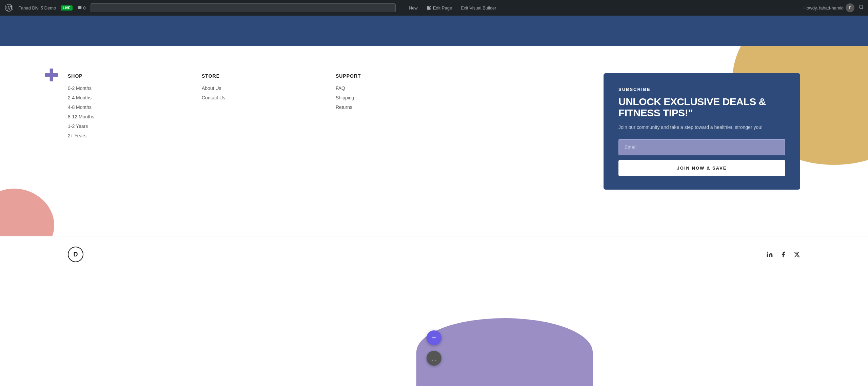 The width and height of the screenshot is (868, 386). Describe the element at coordinates (9, 8) in the screenshot. I see `wordpress-logo` at that location.